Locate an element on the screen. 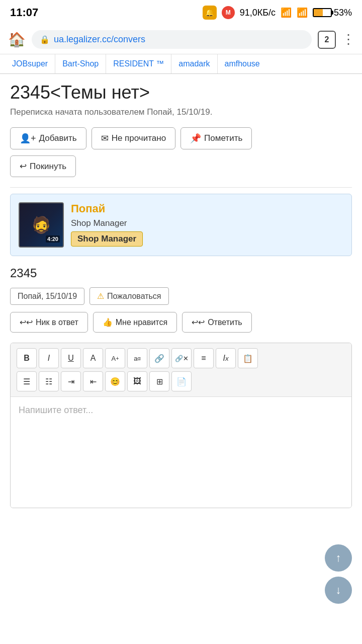 This screenshot has height=644, width=362. battery-percent: 53% is located at coordinates (343, 13).